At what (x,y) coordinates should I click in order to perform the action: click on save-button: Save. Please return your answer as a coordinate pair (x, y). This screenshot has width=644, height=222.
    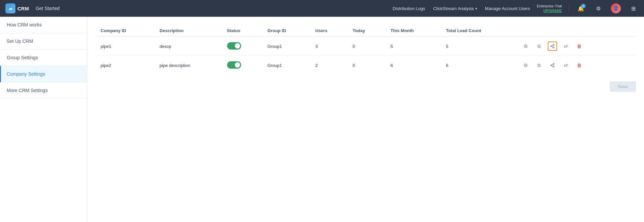
    Looking at the image, I should click on (623, 86).